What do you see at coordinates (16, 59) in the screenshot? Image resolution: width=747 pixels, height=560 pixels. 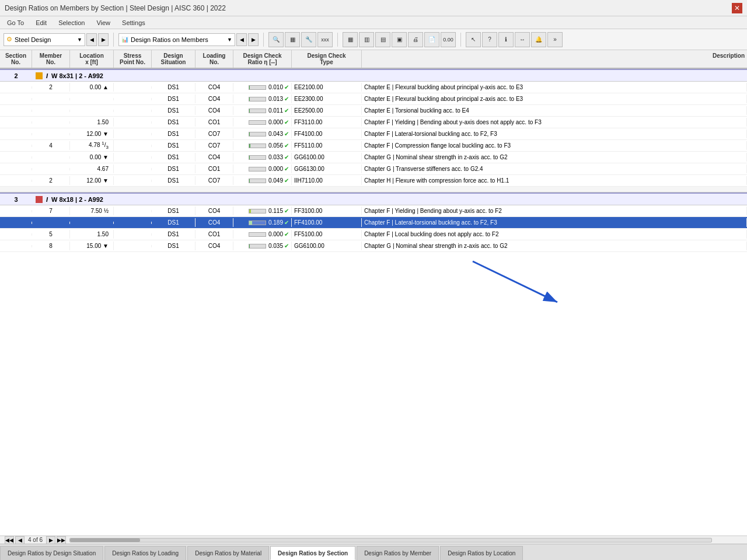 I see `header-section-no: SectionNo.` at bounding box center [16, 59].